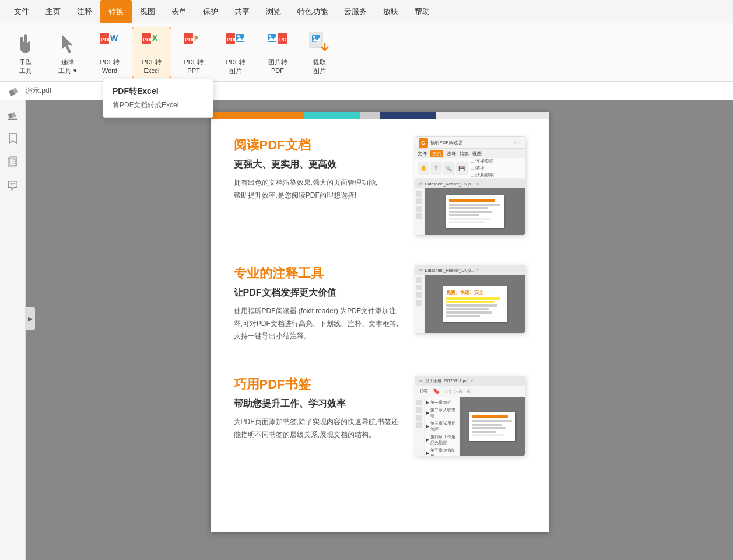 Image resolution: width=733 pixels, height=560 pixels. Describe the element at coordinates (450, 271) in the screenshot. I see `mini-filename-2: Datasheet_Reader_CN.p...` at that location.